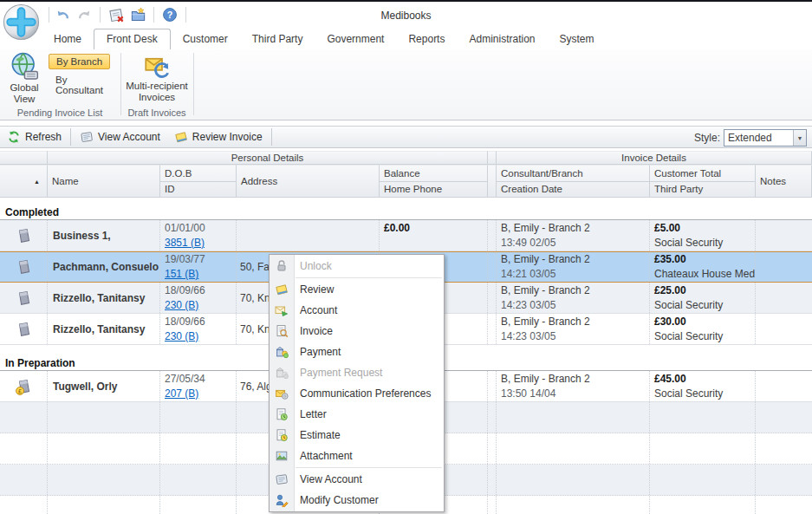 The height and width of the screenshot is (514, 812). What do you see at coordinates (309, 181) in the screenshot?
I see `column-header-address: Address` at bounding box center [309, 181].